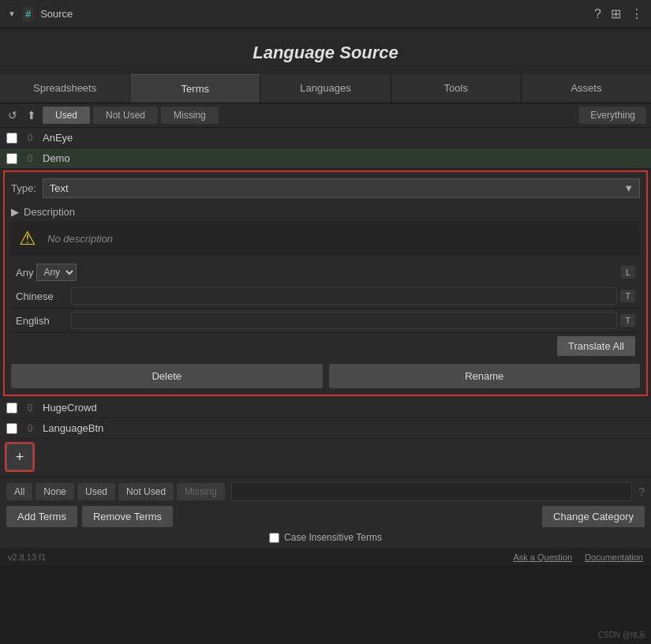 This screenshot has height=644, width=651. What do you see at coordinates (30, 138) in the screenshot?
I see `term-count-0: 0` at bounding box center [30, 138].